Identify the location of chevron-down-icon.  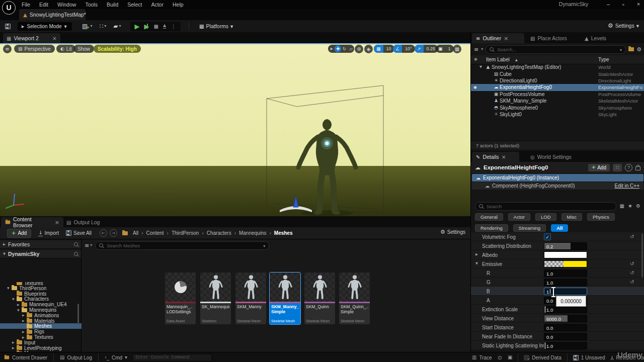
(621, 49).